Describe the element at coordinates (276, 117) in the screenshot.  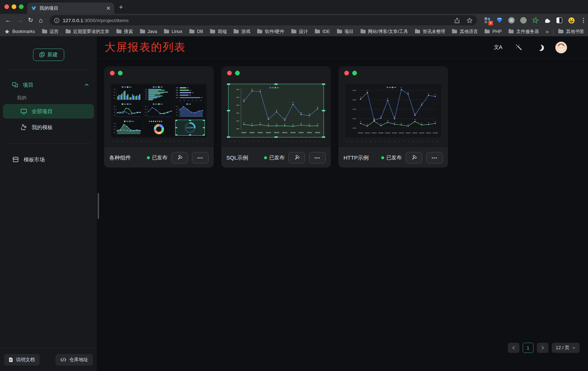
I see `project-card: SQL示例 已发布 •••` at that location.